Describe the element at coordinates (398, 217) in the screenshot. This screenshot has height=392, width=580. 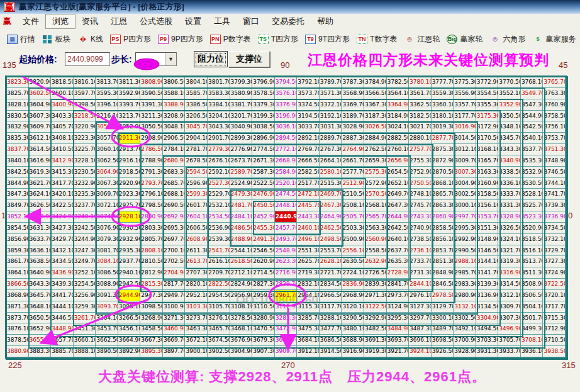
I see `grid-cell-r13c18: 2644.90` at that location.